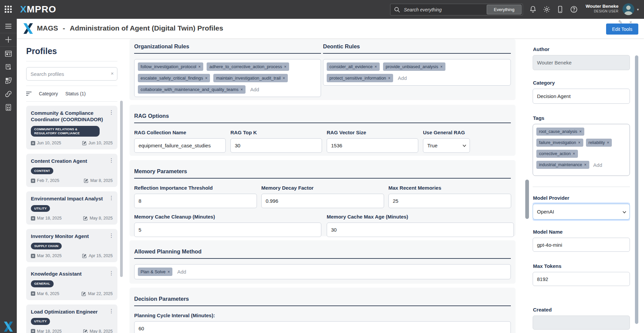 Image resolution: width=644 pixels, height=333 pixels. What do you see at coordinates (8, 9) in the screenshot?
I see `app-launcher-icon` at bounding box center [8, 9].